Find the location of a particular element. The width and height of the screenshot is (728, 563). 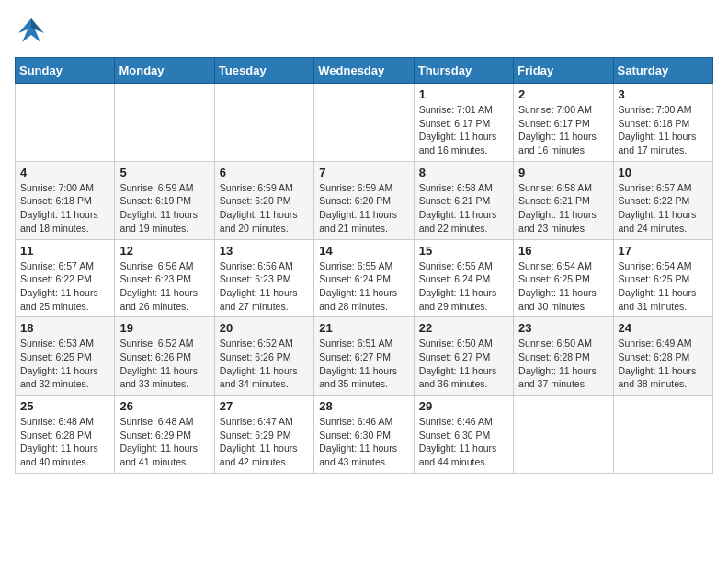

day-cell: 28Sunrise: 6:46 AM Sunset: 6:30 PM Dayli… is located at coordinates (364, 434).